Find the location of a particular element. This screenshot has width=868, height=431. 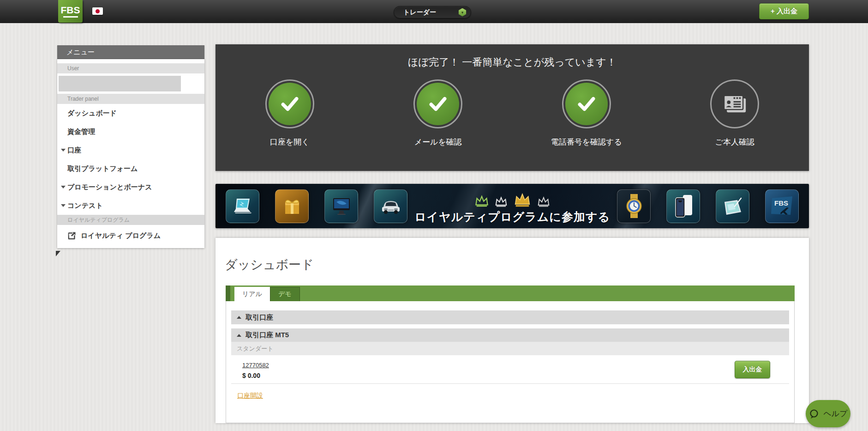

promo-center: ロイヤルティプログラムに参加する is located at coordinates (512, 206).